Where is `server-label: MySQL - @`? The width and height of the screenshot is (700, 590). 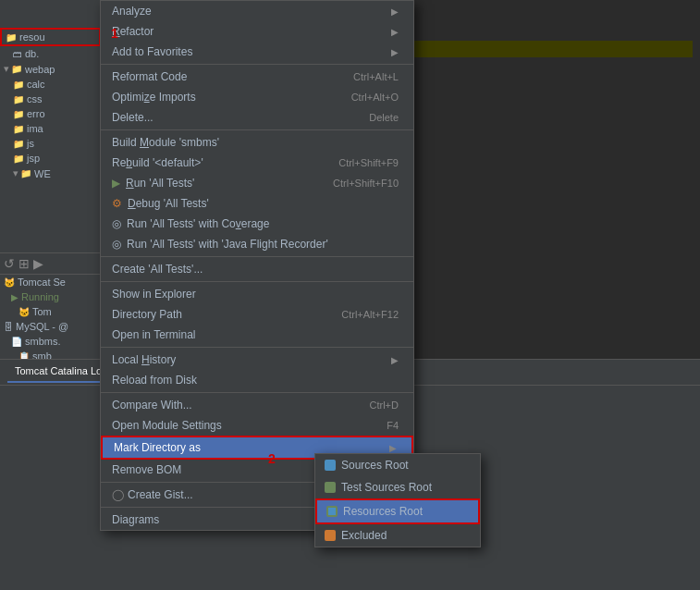 server-label: MySQL - @ is located at coordinates (43, 326).